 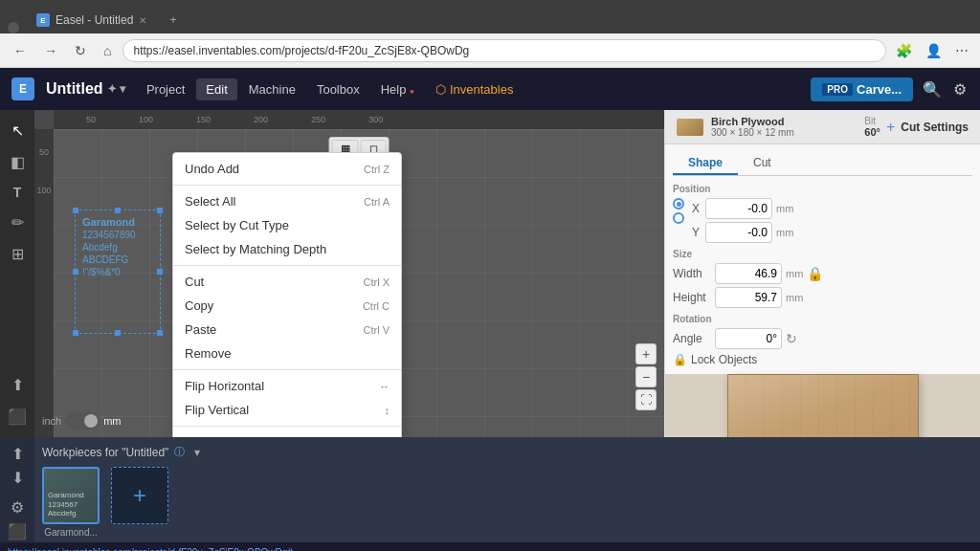 What do you see at coordinates (166, 90) in the screenshot?
I see `menu-project: Project` at bounding box center [166, 90].